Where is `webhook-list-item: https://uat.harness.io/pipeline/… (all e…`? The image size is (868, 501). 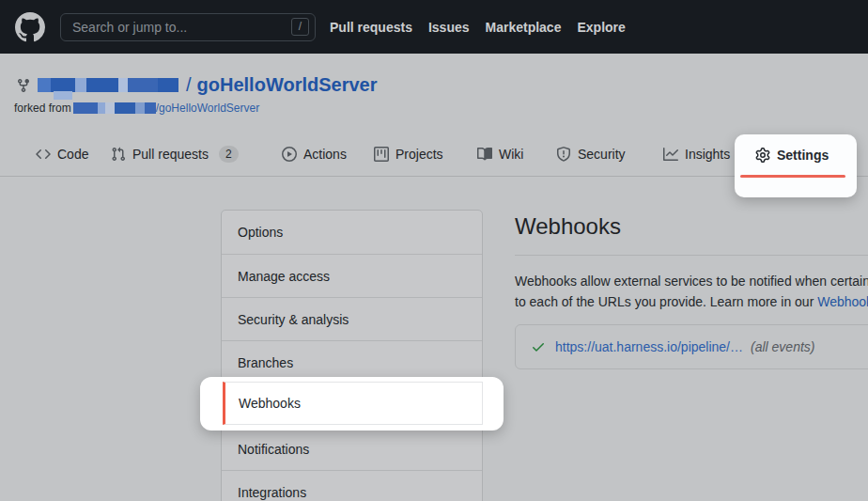
webhook-list-item: https://uat.harness.io/pipeline/… (all e… is located at coordinates (691, 347).